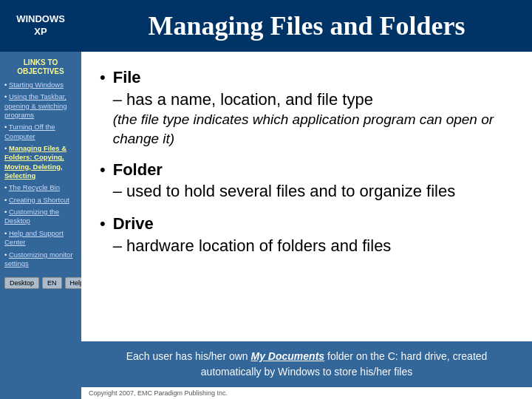 This screenshot has height=399, width=532. I want to click on windows-xp-logo: WINDOWS XP, so click(41, 26).